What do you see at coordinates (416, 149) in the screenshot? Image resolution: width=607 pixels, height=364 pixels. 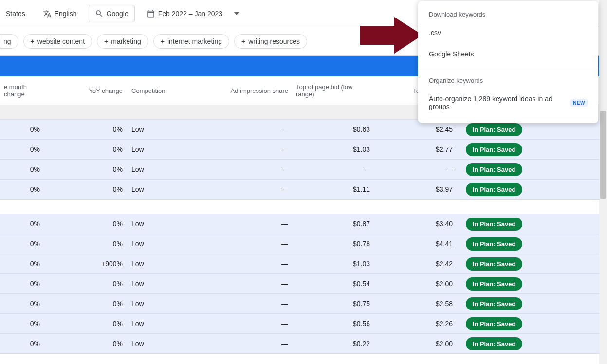 I see `cell-high-bid: $2.77` at bounding box center [416, 149].